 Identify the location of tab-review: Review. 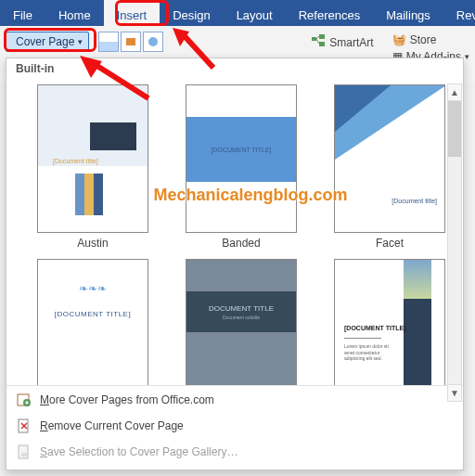
(459, 13).